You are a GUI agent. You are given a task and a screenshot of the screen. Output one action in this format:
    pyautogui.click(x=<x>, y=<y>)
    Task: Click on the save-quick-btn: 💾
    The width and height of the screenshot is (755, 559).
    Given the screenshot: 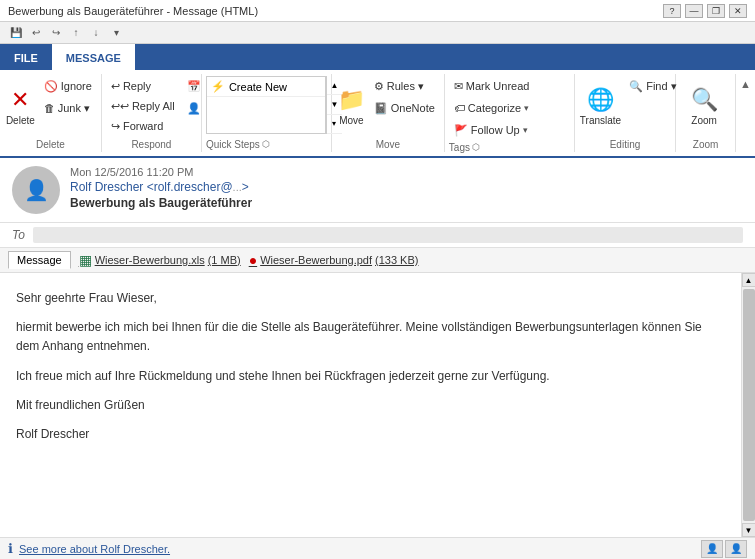 What is the action you would take?
    pyautogui.click(x=16, y=33)
    